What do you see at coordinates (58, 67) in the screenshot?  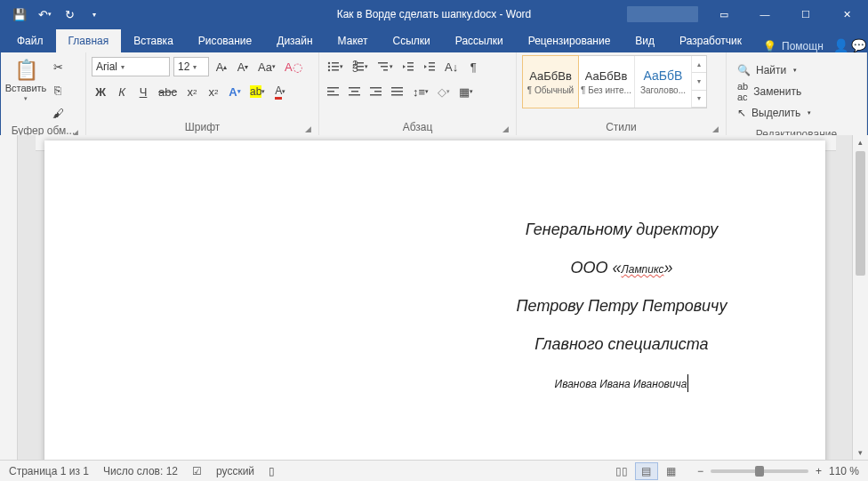 I see `cut-button: ✂` at bounding box center [58, 67].